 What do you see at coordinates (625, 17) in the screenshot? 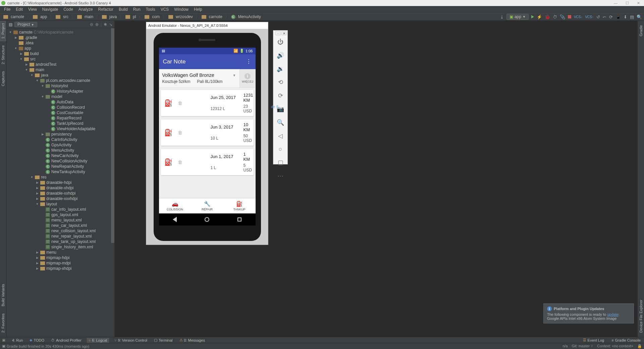
I see `sdk-manager-icon: ⬇` at bounding box center [625, 17].